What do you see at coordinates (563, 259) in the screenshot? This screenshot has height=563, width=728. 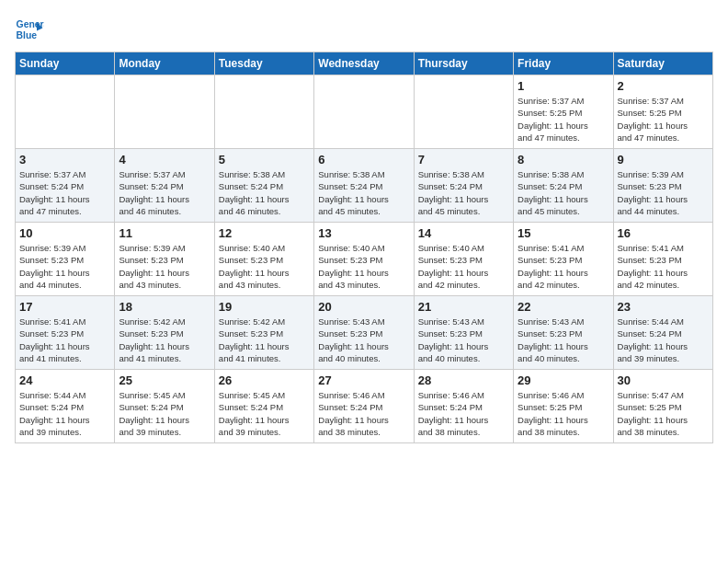 I see `calendar-cell: 15Sunrise: 5:41 AM Sunset: 5:23 PM Dayli…` at bounding box center [563, 259].